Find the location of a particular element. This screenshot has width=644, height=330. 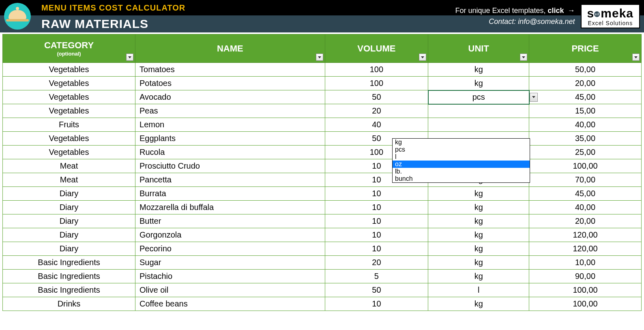

cell-price: 90,00 is located at coordinates (586, 276).